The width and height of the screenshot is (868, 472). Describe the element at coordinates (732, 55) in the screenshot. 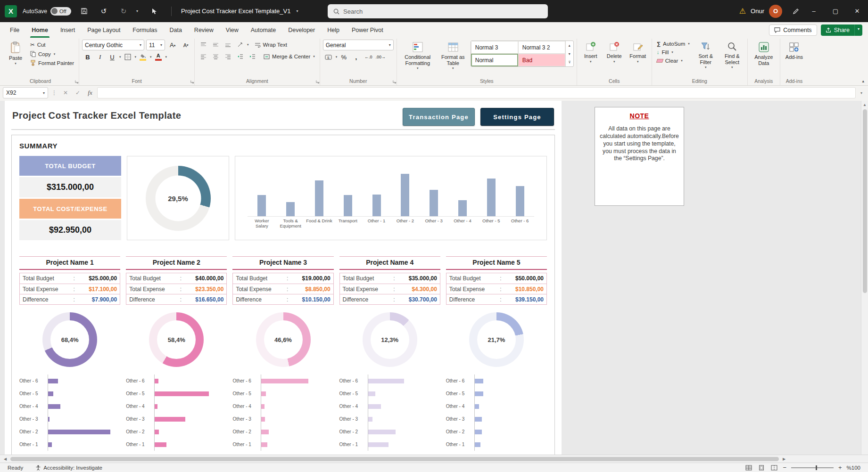

I see `find-select-button: Find & Select ▾` at that location.